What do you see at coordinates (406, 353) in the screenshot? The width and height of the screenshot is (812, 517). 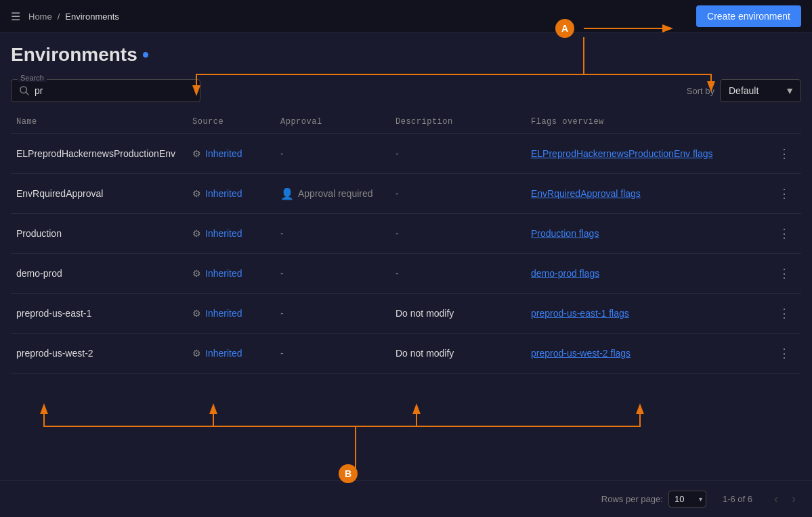 I see `table-row: preprod-us-west-2 ⚙ Inherited - Do not m…` at bounding box center [406, 353].